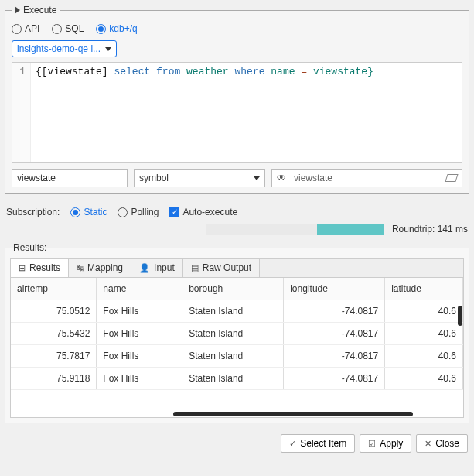  I want to click on close-icon: ✕, so click(428, 444).